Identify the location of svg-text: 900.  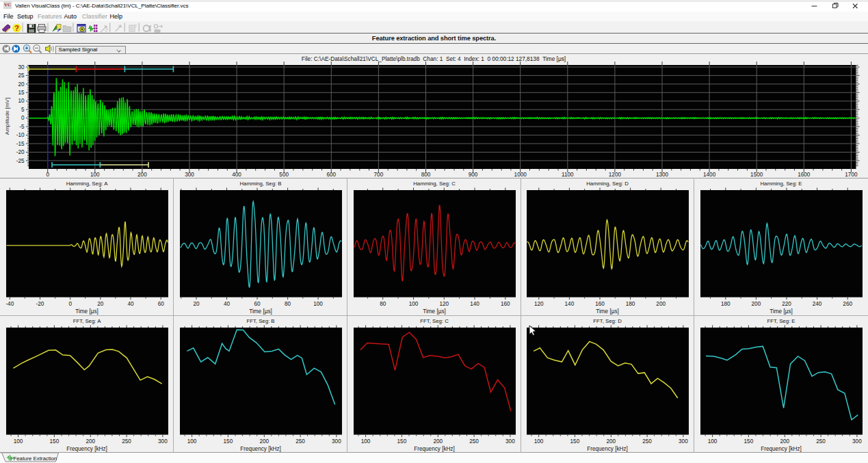
(473, 175).